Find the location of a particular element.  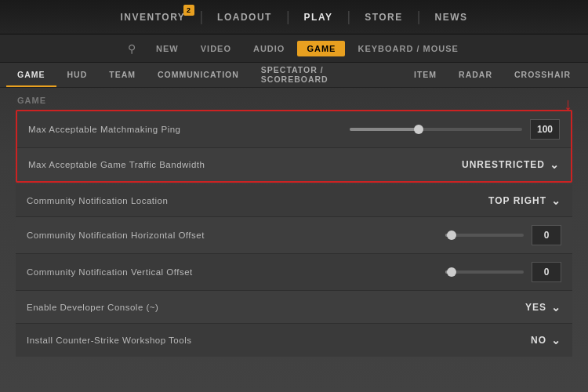

matchmaking-ping-control: 100 is located at coordinates (455, 129).